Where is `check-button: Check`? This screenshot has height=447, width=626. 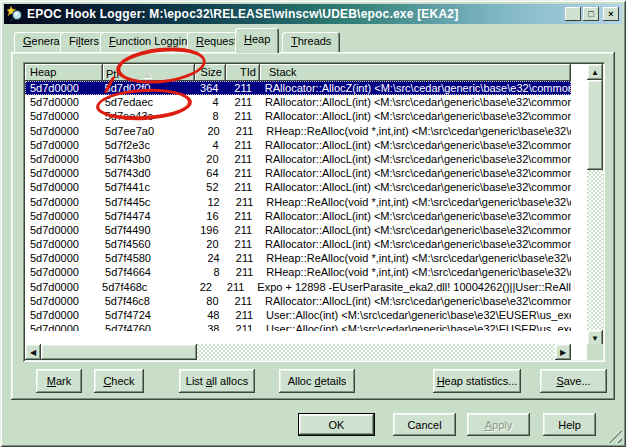 check-button: Check is located at coordinates (119, 381).